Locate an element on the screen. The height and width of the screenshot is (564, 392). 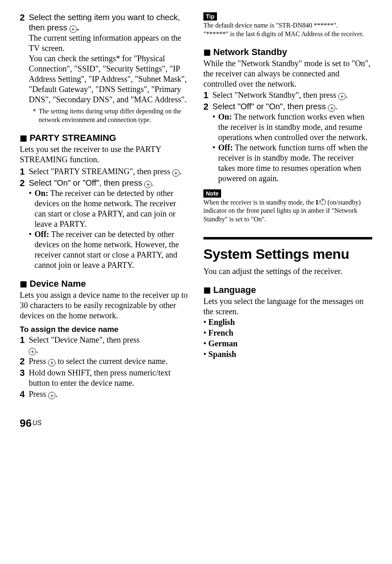
note-text: When the receiver is in standby mode, th… is located at coordinates (288, 211).